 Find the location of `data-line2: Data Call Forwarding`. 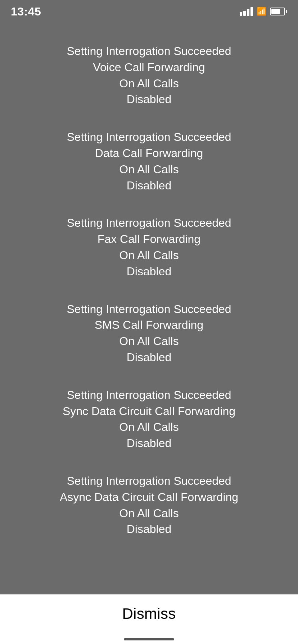

data-line2: Data Call Forwarding is located at coordinates (149, 153).